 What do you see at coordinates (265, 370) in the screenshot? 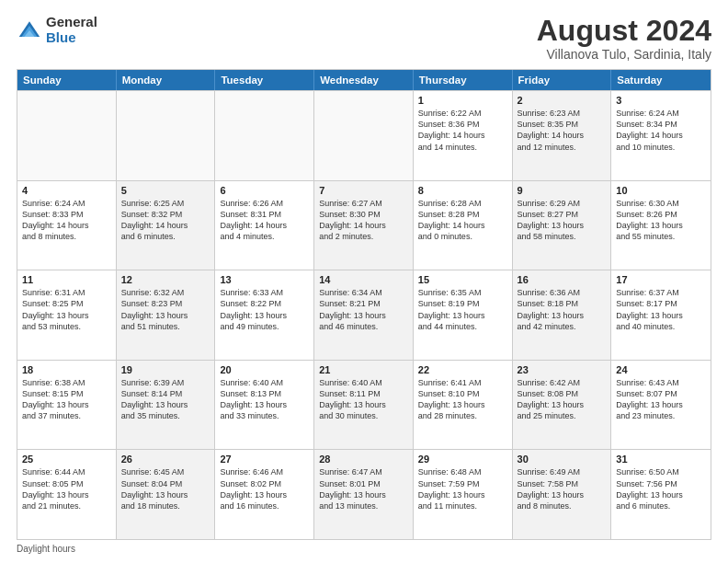
I see `day-number: 20` at bounding box center [265, 370].